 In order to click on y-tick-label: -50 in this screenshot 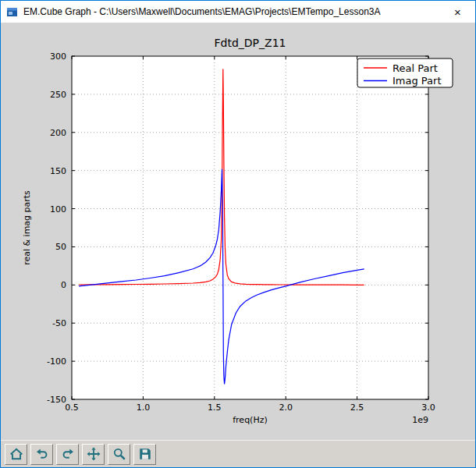, I will do `click(59, 323)`.